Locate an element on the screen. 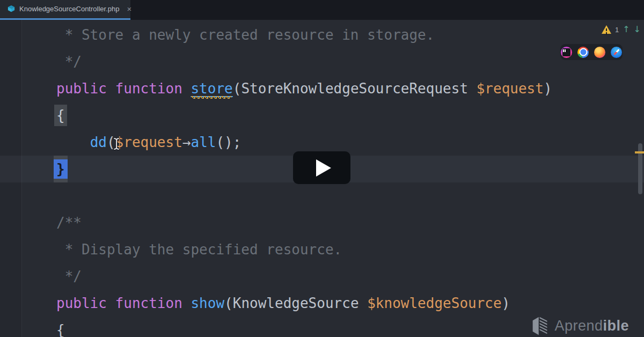  previous-warning-arrow-icon: ↑ is located at coordinates (626, 30).